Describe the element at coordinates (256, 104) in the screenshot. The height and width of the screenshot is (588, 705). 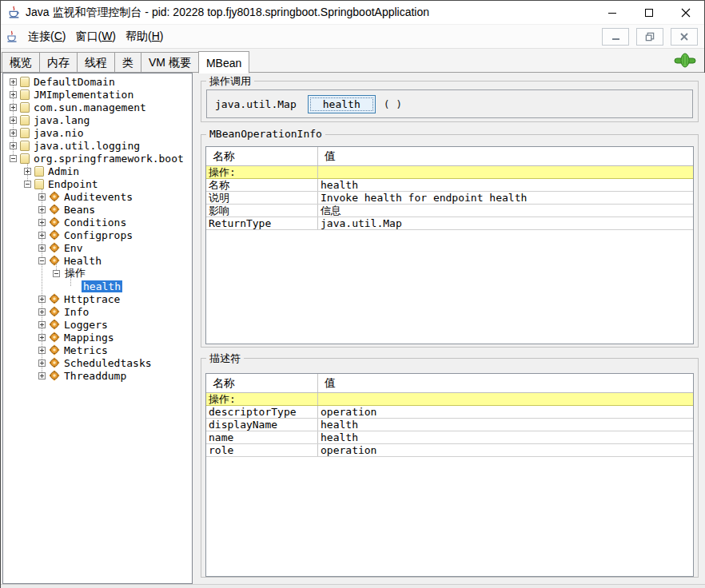
I see `operation-return-type: java.util.Map` at that location.